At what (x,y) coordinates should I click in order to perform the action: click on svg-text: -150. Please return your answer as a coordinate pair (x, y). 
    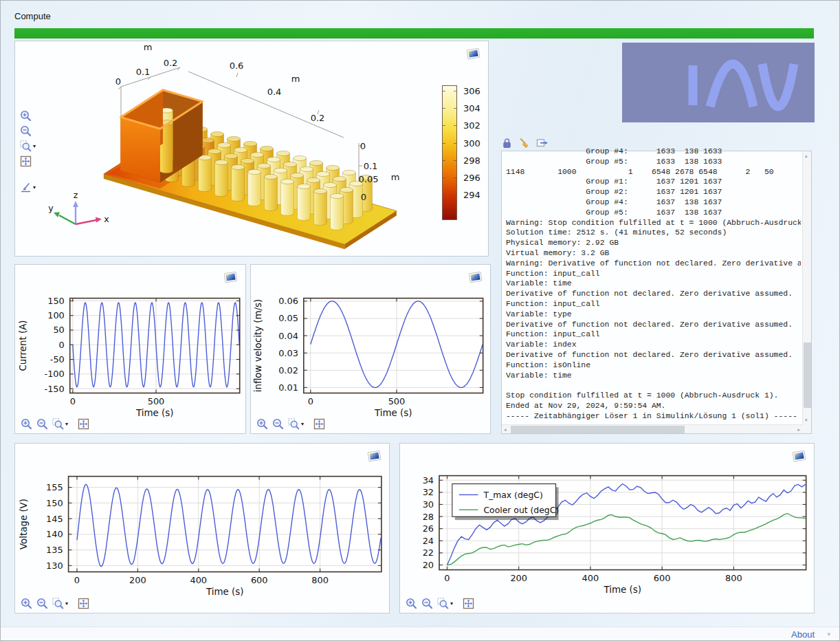
    Looking at the image, I should click on (55, 389).